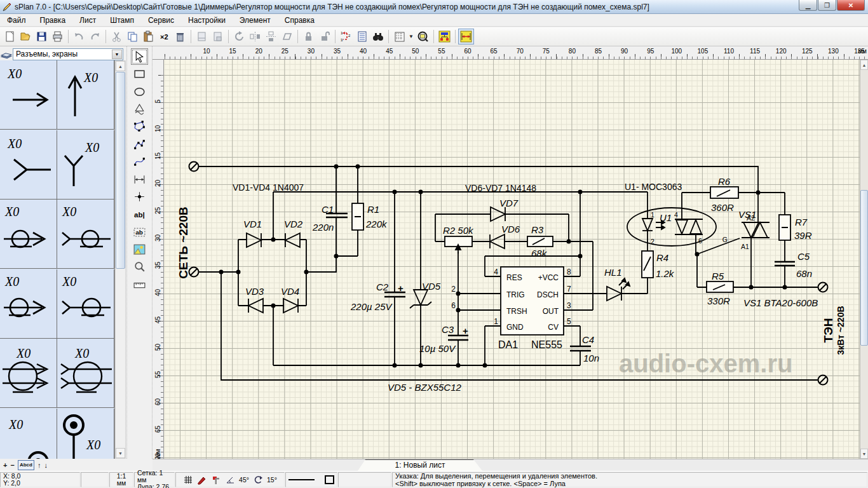  Describe the element at coordinates (516, 295) in the screenshot. I see `schematic-label: TRIG` at that location.